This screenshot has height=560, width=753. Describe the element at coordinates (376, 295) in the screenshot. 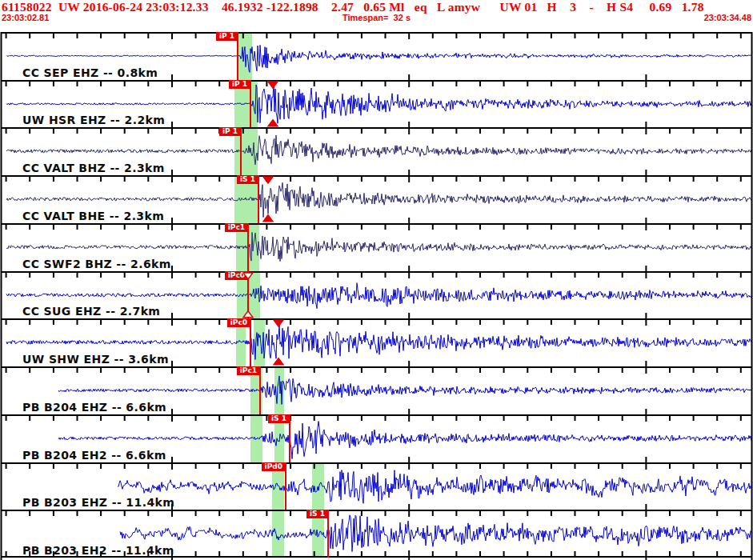

I see `trace-row-6: iPc0CC SUG EHZ -- 2.7km` at that location.